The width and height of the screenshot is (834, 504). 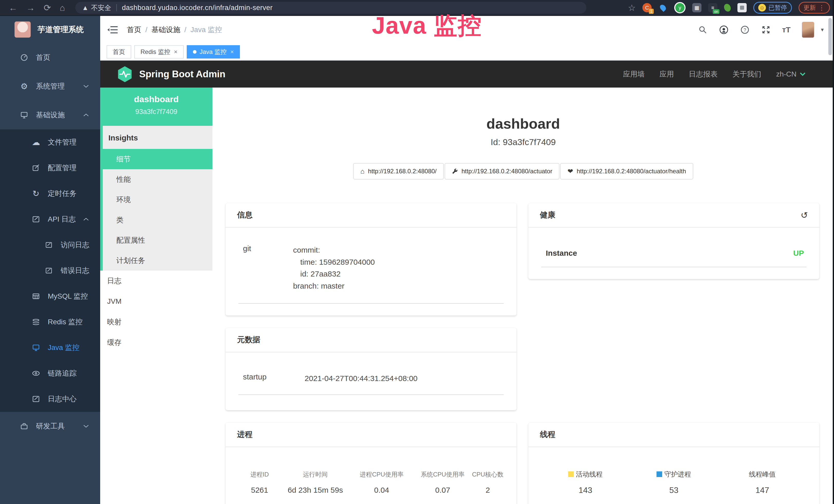 I want to click on chrome-update-button: 更新 ⋮, so click(x=814, y=7).